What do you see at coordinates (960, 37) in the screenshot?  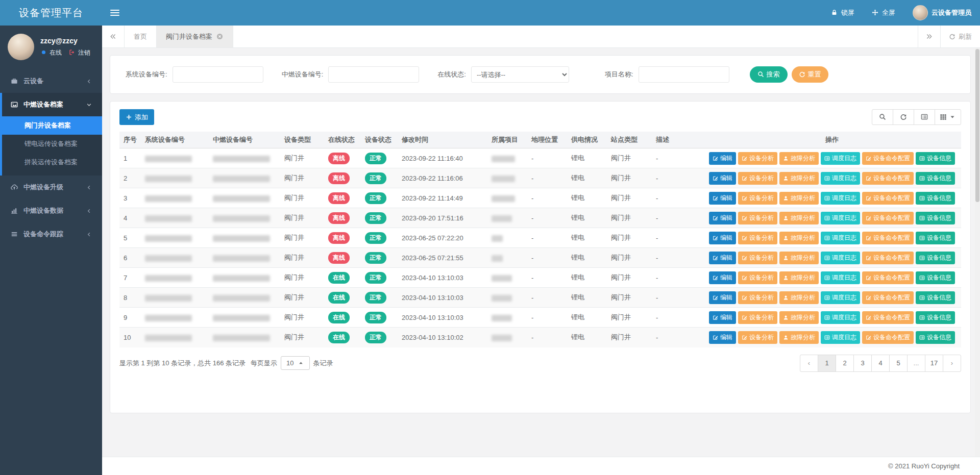 I see `tab-refresh-button: 刷新` at bounding box center [960, 37].